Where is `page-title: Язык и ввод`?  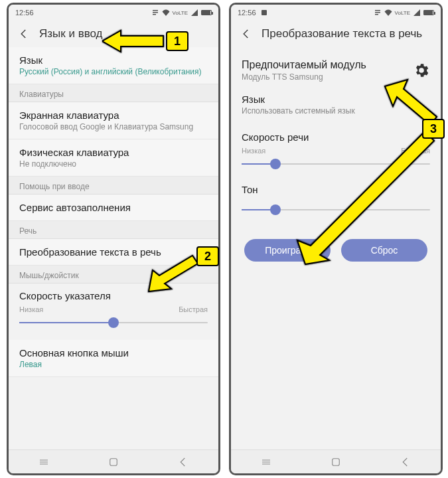 page-title: Язык и ввод is located at coordinates (71, 34).